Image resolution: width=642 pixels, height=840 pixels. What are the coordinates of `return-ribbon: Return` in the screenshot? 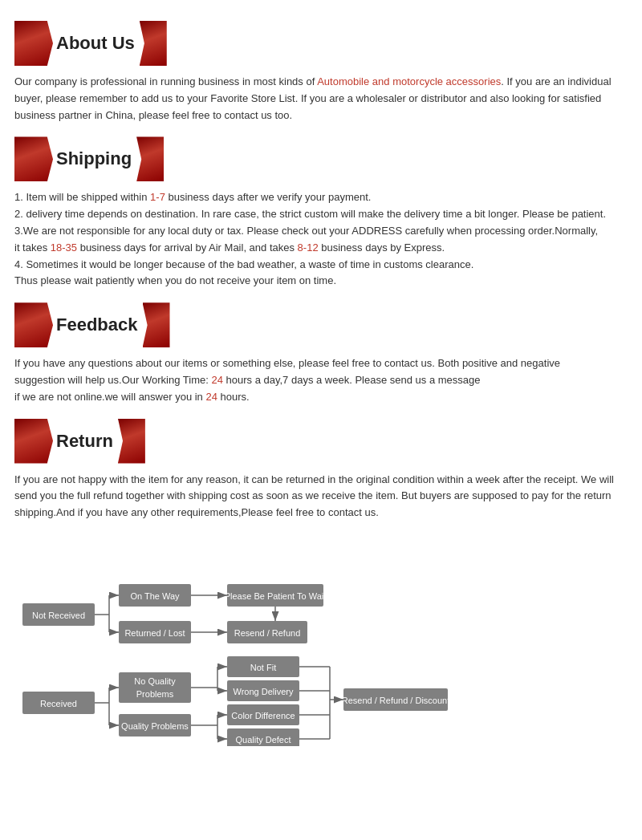 It's located at (80, 441).